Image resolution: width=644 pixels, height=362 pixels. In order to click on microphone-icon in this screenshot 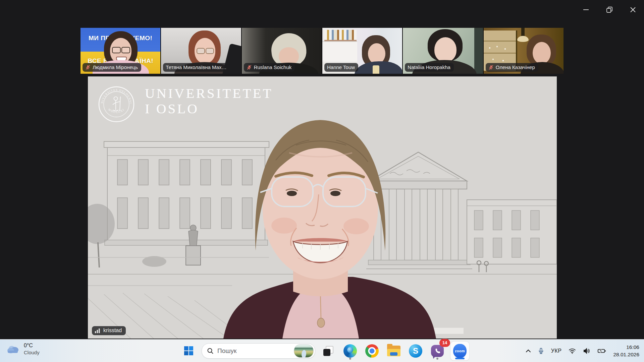, I will do `click(541, 351)`.